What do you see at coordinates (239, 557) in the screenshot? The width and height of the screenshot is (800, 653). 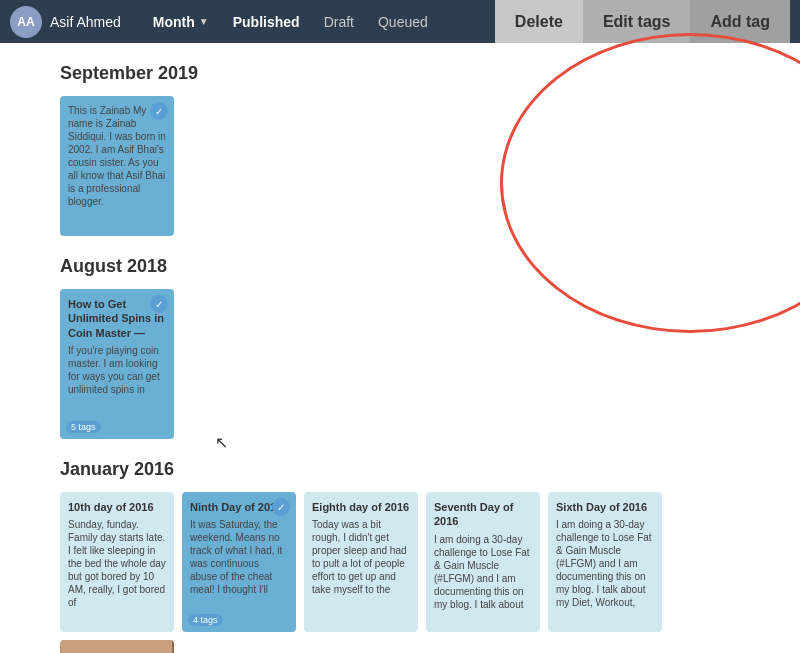 I see `post-excerpt: It was Saturday, the weekend. Means no t…` at bounding box center [239, 557].